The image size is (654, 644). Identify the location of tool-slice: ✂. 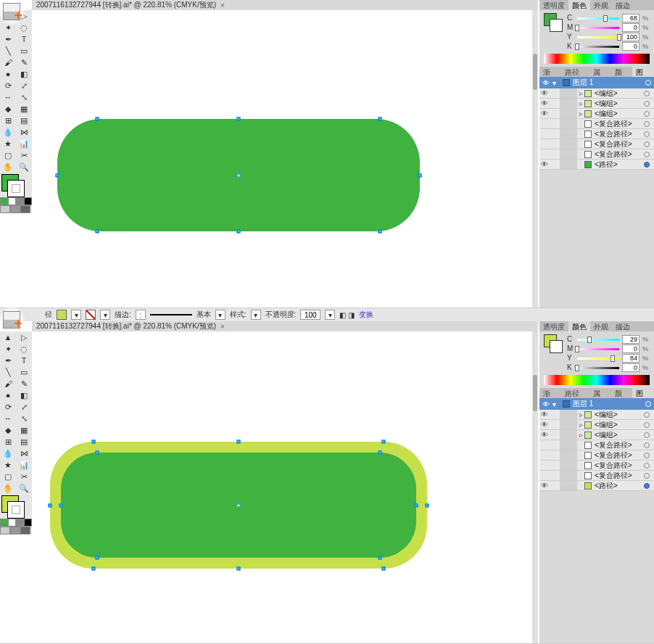
(24, 476).